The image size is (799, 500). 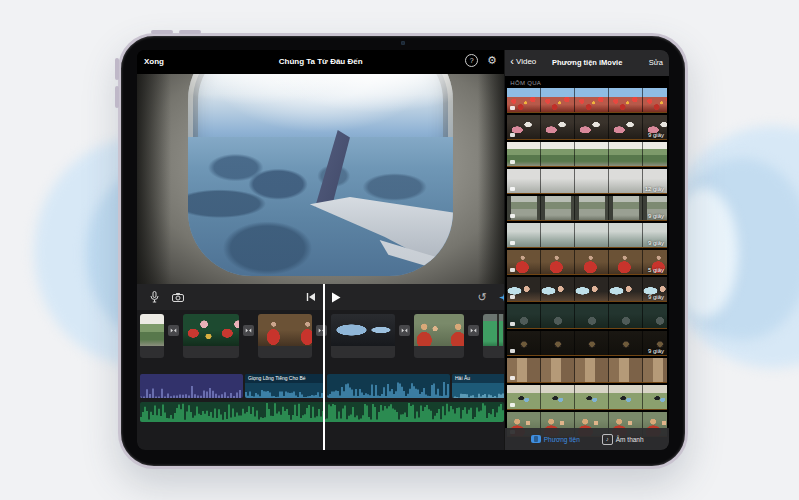 I want to click on skip-to-start-icon, so click(x=311, y=297).